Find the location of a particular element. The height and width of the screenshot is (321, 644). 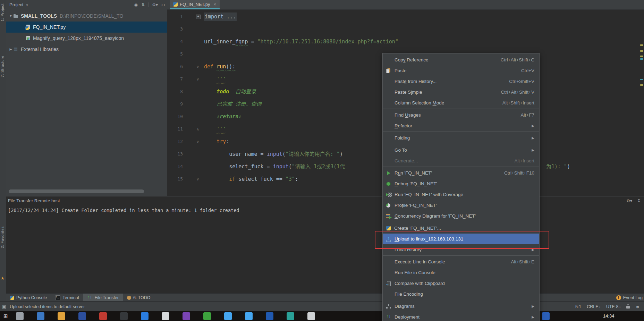

project-panel-title: Project is located at coordinates (16, 5).